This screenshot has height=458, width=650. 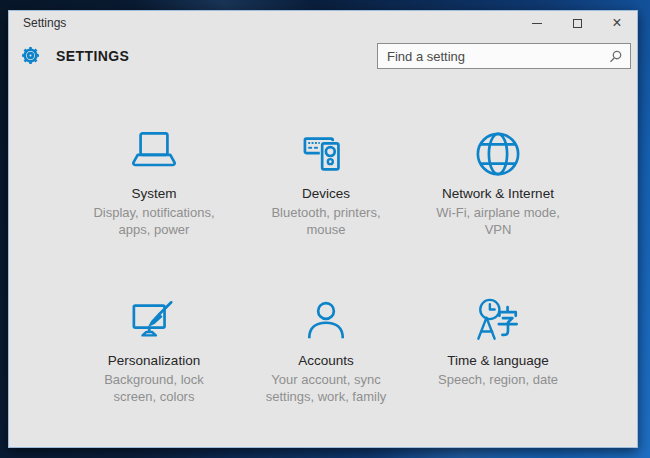 What do you see at coordinates (577, 23) in the screenshot?
I see `maximize-button` at bounding box center [577, 23].